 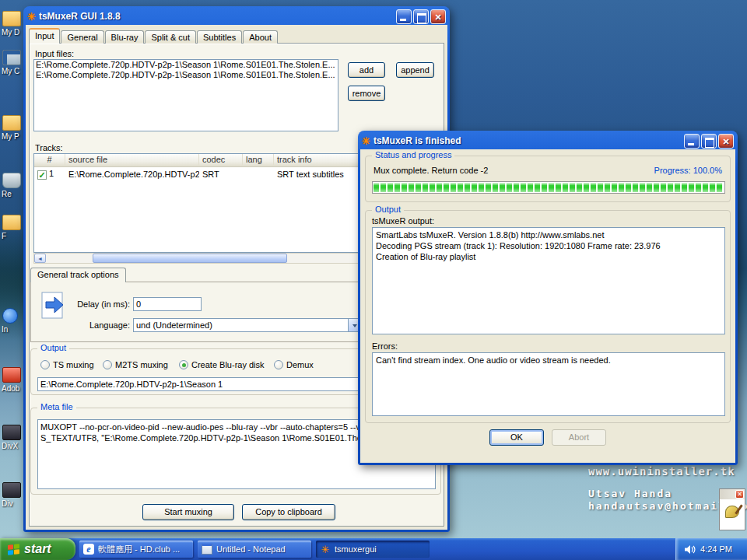 What do you see at coordinates (135, 365) in the screenshot?
I see `radio-m2ts-muxing: M2TS muxing` at bounding box center [135, 365].